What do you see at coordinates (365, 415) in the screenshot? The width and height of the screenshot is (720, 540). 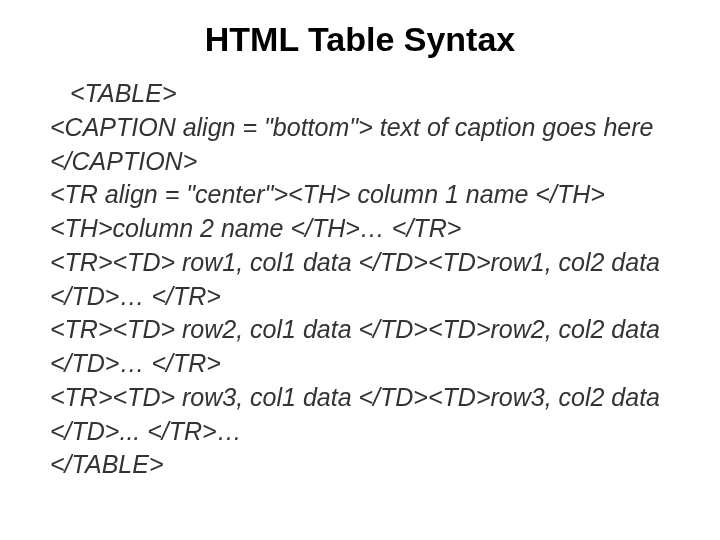 I see `code-line-6: <TR><TD> row3, col1 data </TD><TD>row3, …` at bounding box center [365, 415].